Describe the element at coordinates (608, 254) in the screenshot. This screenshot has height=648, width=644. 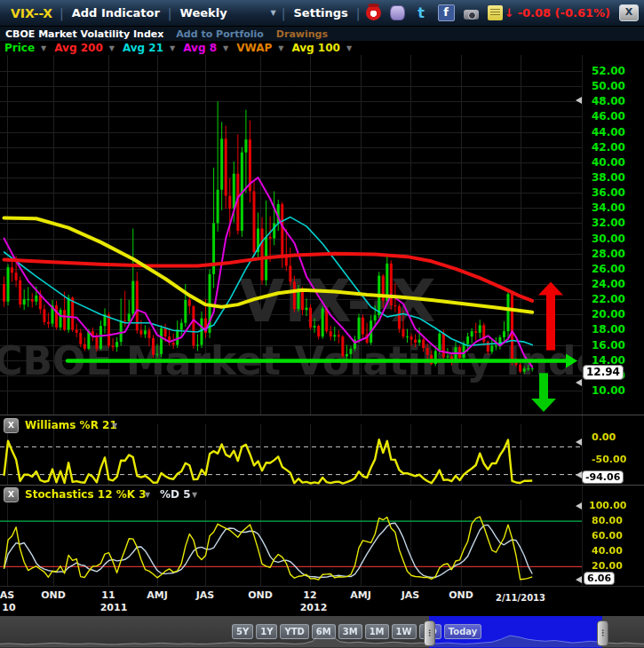
I see `price-tick-label: 28.00` at that location.